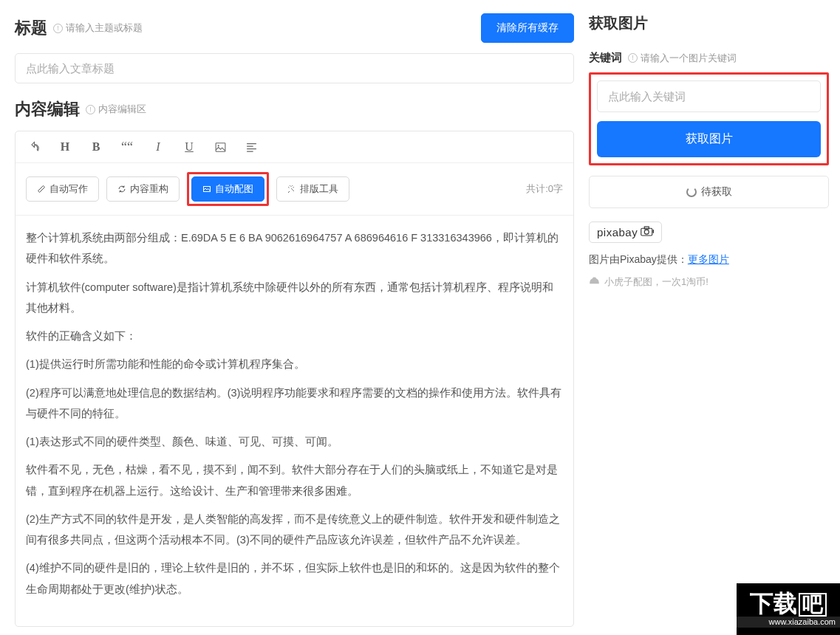 This screenshot has width=840, height=635. What do you see at coordinates (294, 148) in the screenshot?
I see `format-toolbar: H B ““ I U` at bounding box center [294, 148].